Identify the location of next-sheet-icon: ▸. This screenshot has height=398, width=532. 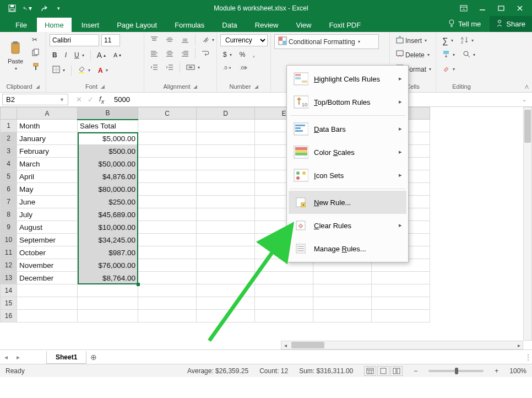
(18, 357).